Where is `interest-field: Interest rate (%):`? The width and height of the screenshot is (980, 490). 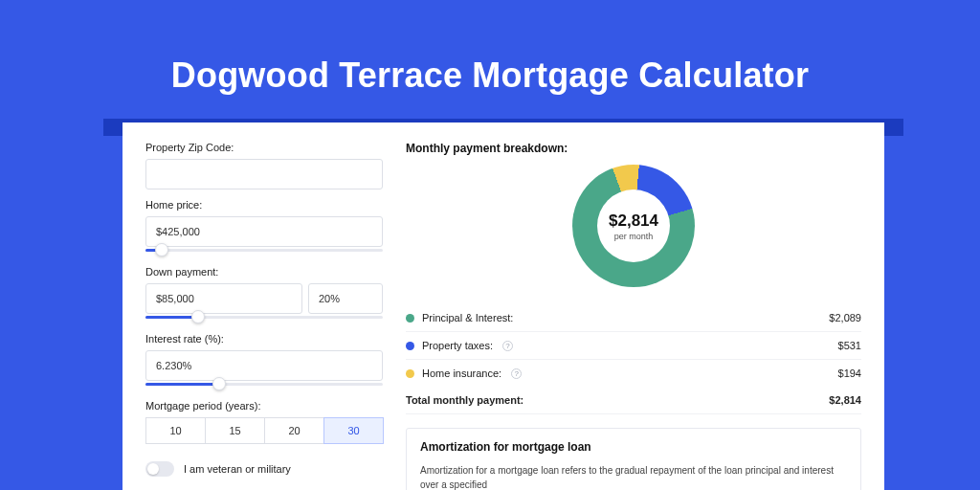 interest-field: Interest rate (%): is located at coordinates (264, 362).